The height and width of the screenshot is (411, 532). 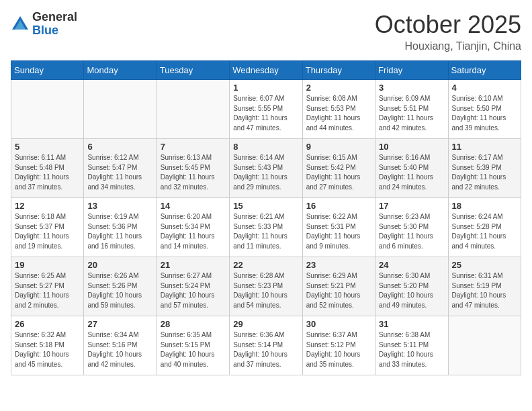 I want to click on day-info: Sunrise: 6:16 AMSunset: 5:40 PMDaylight:…, so click(x=411, y=173).